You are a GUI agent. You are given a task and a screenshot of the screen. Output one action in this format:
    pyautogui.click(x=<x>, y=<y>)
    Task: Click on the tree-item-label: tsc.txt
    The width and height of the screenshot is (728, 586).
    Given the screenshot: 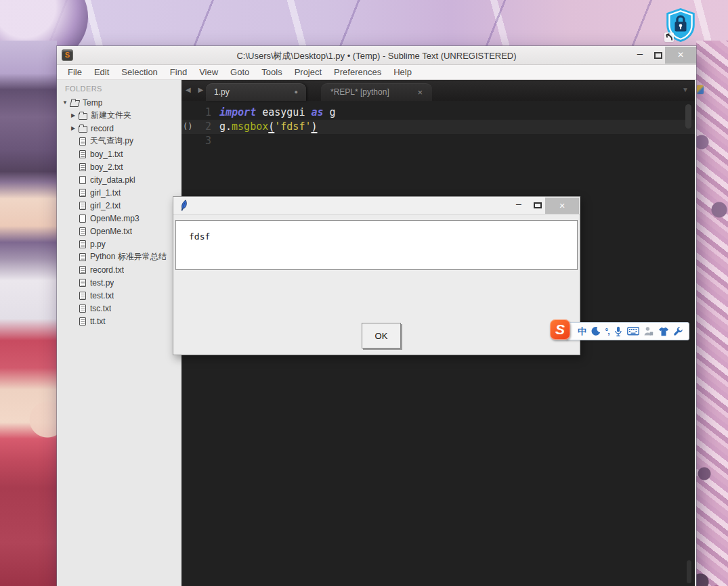 What is the action you would take?
    pyautogui.click(x=100, y=309)
    